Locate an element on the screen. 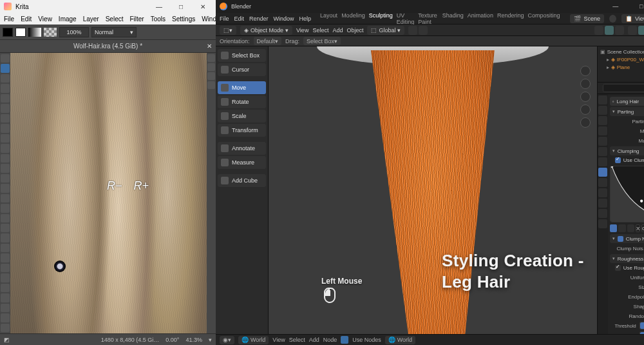  tool-select-rect is located at coordinates (5, 248).